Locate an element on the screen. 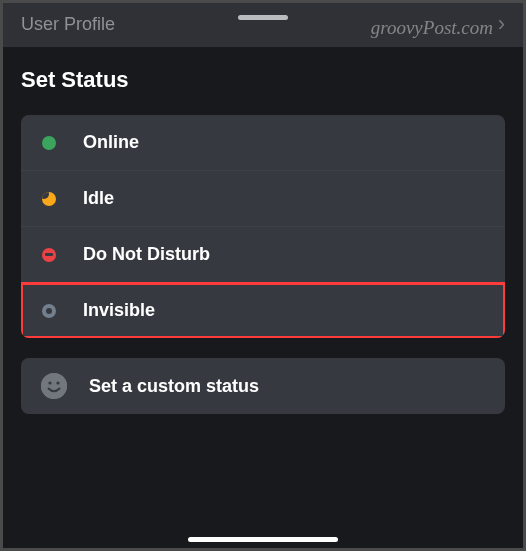 This screenshot has height=551, width=526. drag-handle is located at coordinates (263, 18).